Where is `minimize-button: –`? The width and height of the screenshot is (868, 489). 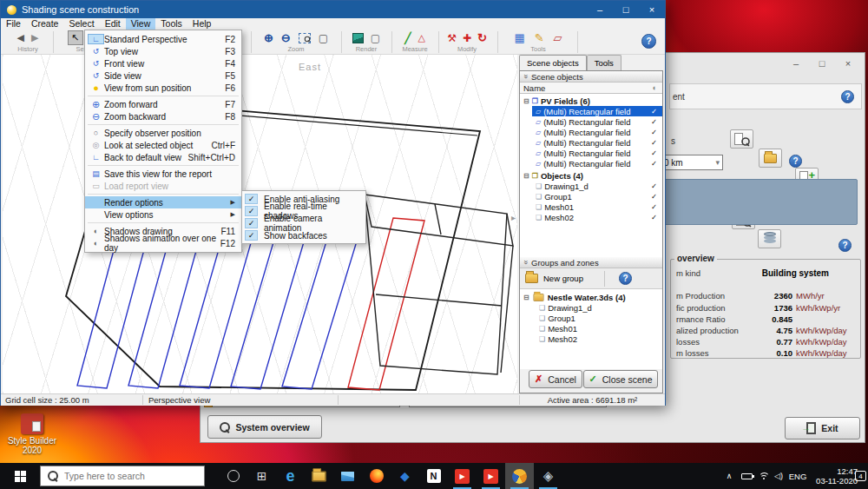
minimize-button: – is located at coordinates (600, 10).